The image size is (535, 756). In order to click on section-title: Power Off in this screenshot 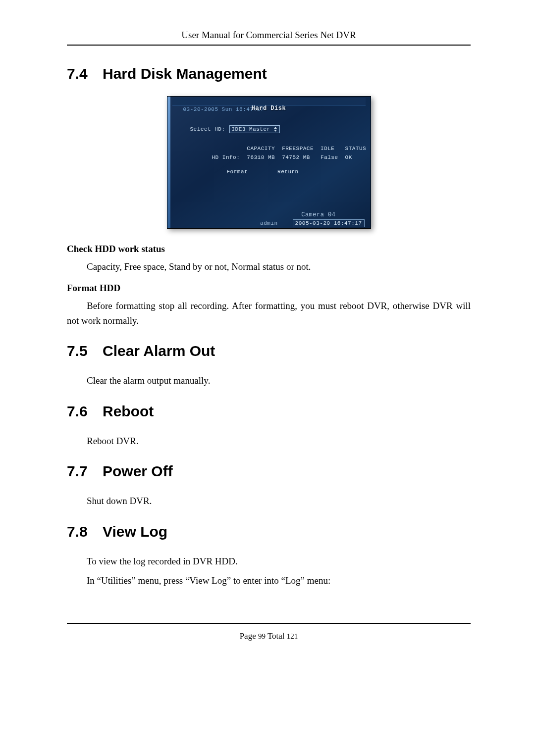, I will do `click(138, 471)`.